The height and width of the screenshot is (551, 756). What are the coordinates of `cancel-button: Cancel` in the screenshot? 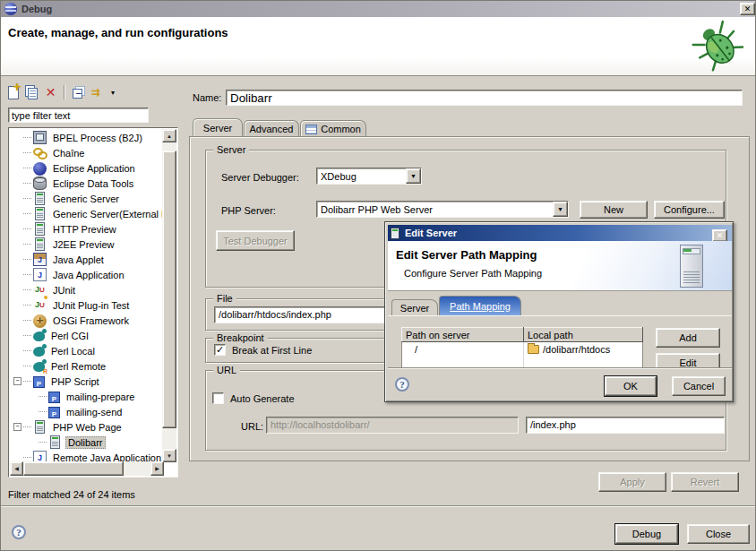 It's located at (699, 386).